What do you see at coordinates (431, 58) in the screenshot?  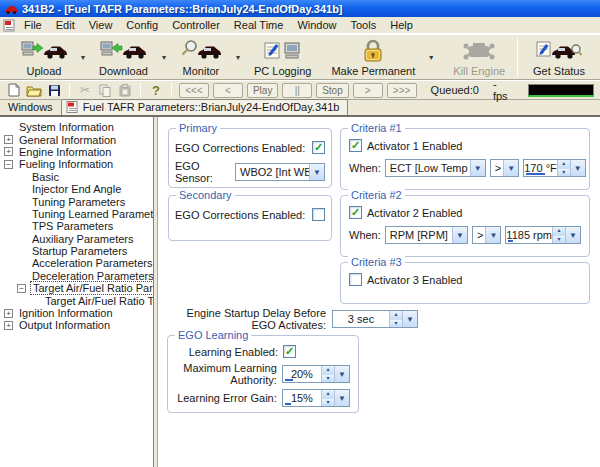 I see `make-permanent-dropdown-icon: ▾` at bounding box center [431, 58].